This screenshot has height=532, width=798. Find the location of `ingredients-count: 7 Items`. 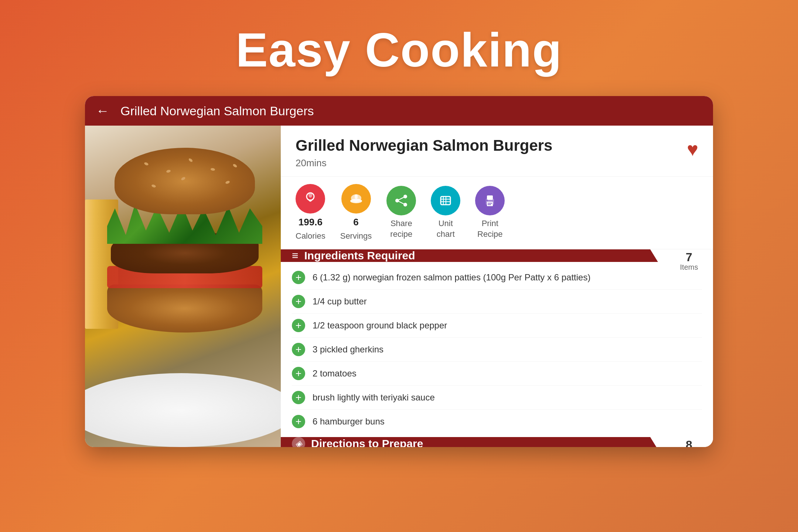

ingredients-count: 7 Items is located at coordinates (689, 262).